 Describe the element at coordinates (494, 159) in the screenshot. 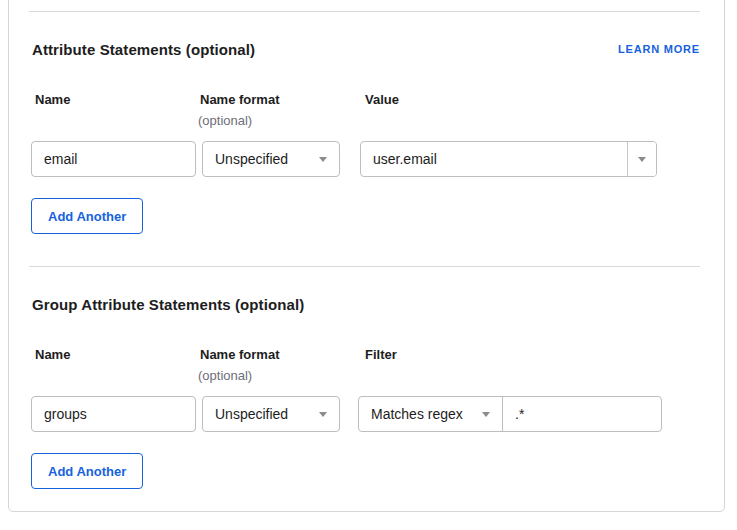

I see `attribute-value-input` at that location.